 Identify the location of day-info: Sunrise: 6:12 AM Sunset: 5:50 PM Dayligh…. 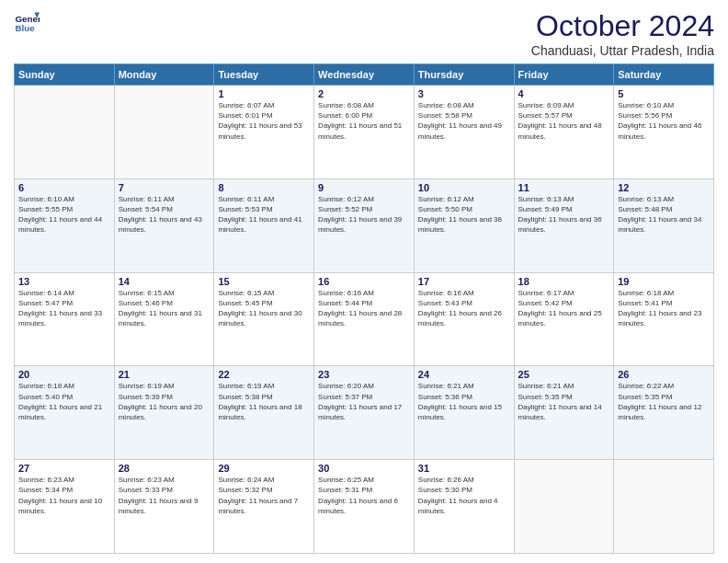
(464, 215).